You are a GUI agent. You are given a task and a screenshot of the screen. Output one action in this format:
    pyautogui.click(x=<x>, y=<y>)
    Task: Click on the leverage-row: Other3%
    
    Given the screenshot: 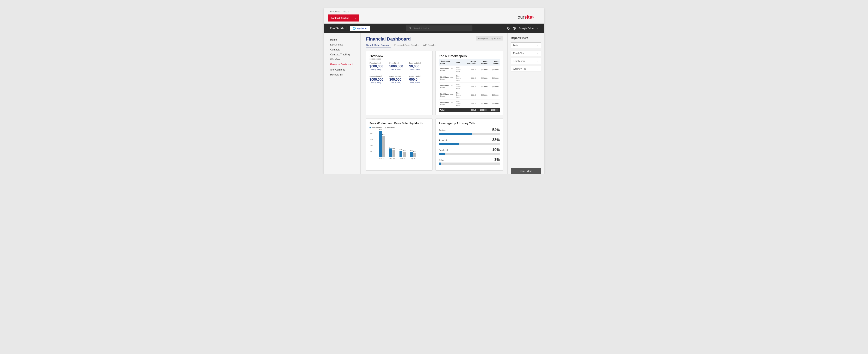 What is the action you would take?
    pyautogui.click(x=469, y=161)
    